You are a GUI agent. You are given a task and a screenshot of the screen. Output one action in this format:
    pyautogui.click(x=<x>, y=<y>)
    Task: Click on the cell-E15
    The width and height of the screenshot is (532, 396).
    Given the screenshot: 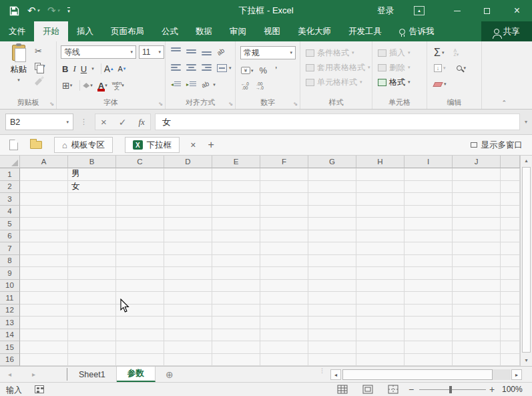 What is the action you would take?
    pyautogui.click(x=236, y=347)
    